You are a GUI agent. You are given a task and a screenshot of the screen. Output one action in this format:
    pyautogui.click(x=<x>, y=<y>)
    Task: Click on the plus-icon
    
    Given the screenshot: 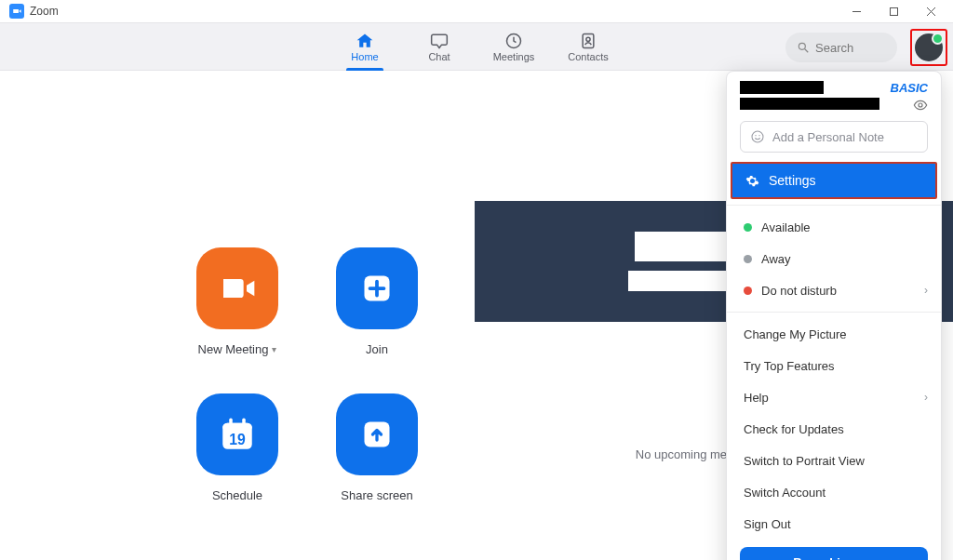 What is the action you would take?
    pyautogui.click(x=377, y=288)
    